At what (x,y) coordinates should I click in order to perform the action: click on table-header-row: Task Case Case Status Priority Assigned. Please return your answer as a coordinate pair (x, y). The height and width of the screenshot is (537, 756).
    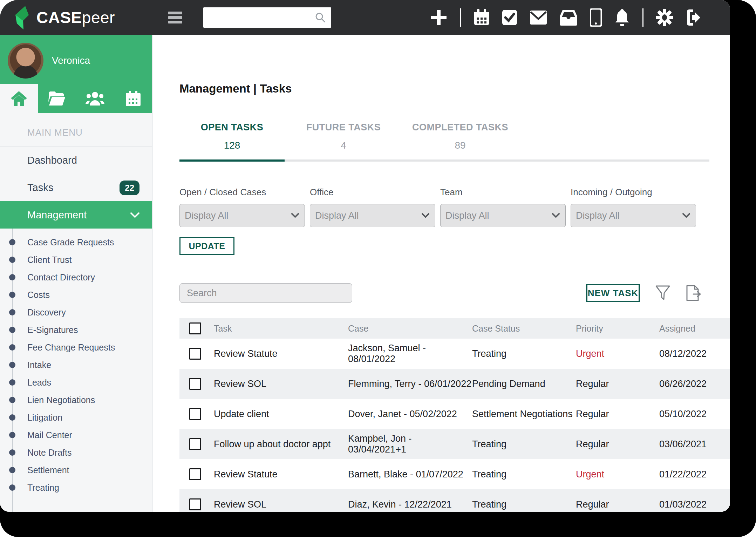
    Looking at the image, I should click on (455, 328).